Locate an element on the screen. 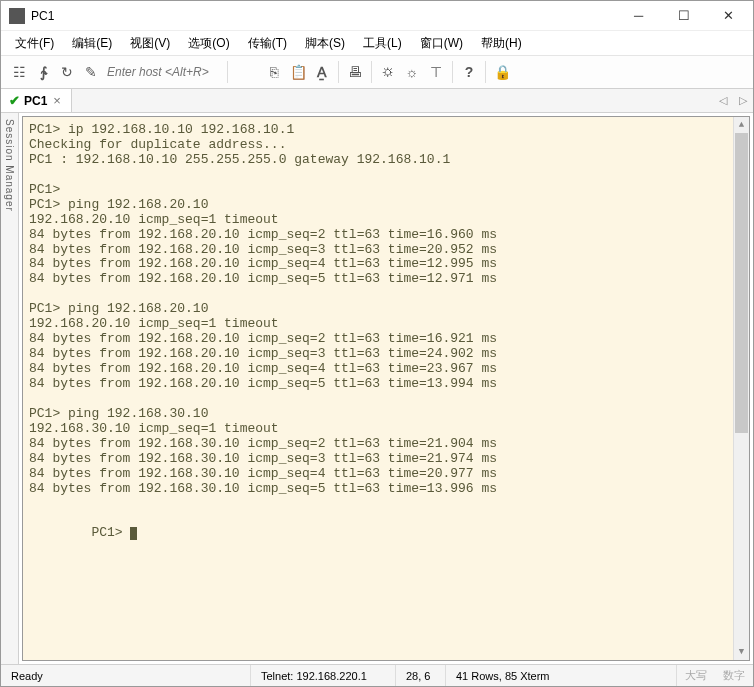 The height and width of the screenshot is (687, 754). menu-file: 文件(F) is located at coordinates (34, 44).